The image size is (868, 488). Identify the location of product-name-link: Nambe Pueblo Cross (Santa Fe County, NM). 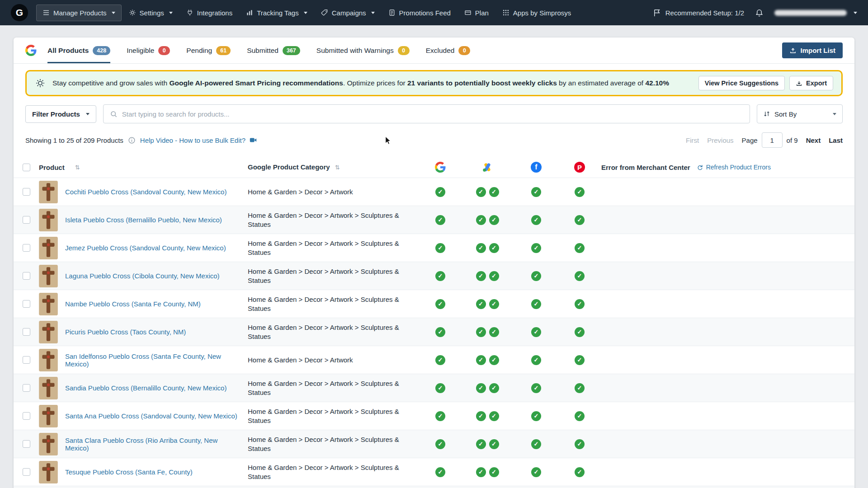
(133, 304).